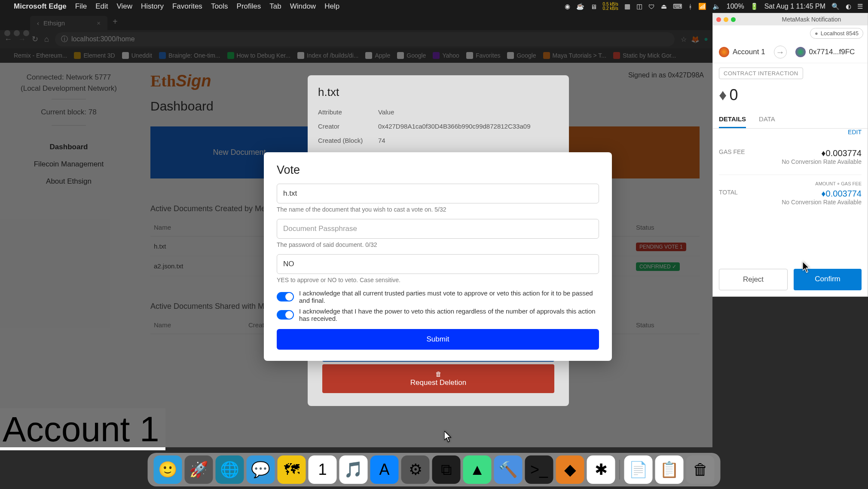  Describe the element at coordinates (354, 470) in the screenshot. I see `dock-item-music: 🎵` at that location.